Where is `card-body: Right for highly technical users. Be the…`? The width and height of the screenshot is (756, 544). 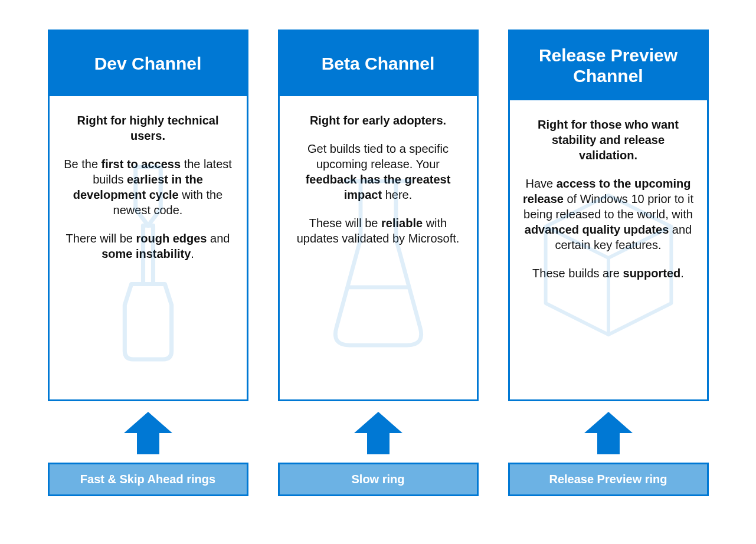 card-body: Right for highly technical users. Be the… is located at coordinates (148, 248).